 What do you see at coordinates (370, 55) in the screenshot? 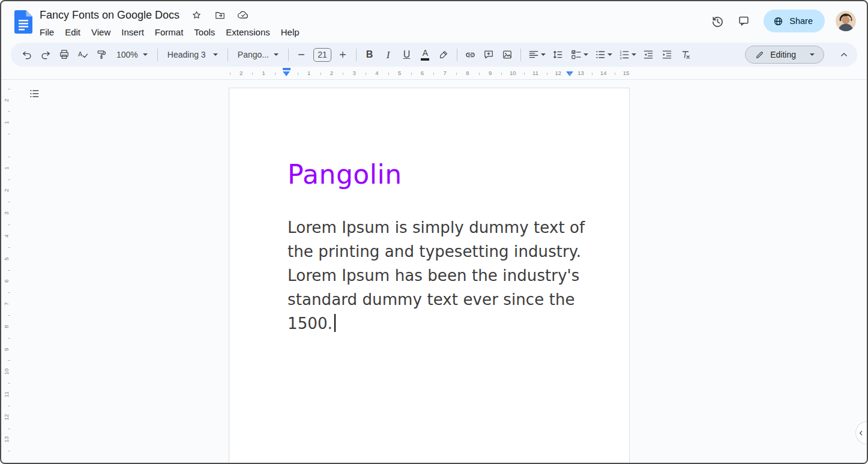
I see `bold-button: B` at bounding box center [370, 55].